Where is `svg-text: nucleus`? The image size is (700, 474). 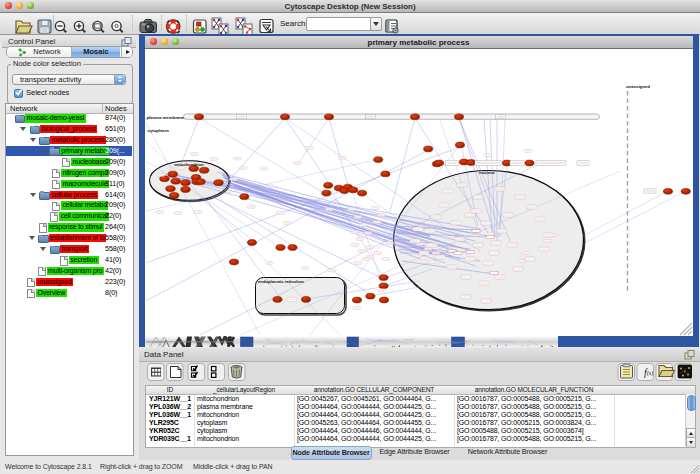 svg-text: nucleus is located at coordinates (487, 172).